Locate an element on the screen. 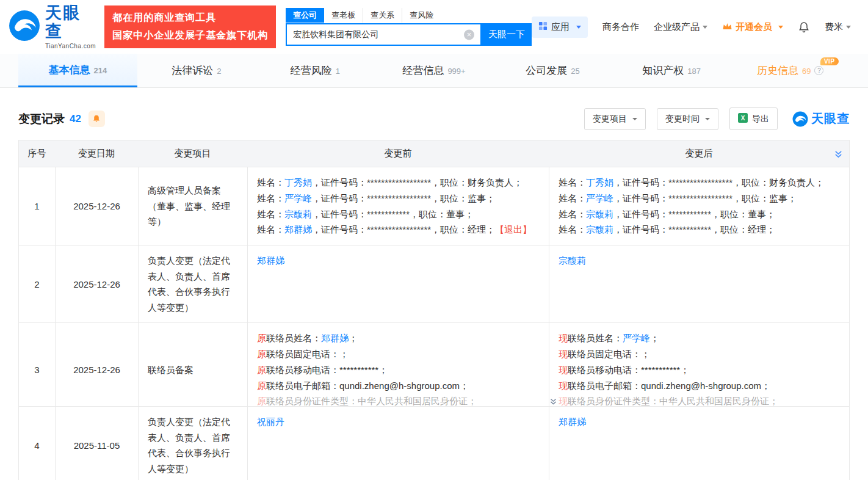 The width and height of the screenshot is (868, 480). link-enterprise-products: 企业级产品 is located at coordinates (681, 27).